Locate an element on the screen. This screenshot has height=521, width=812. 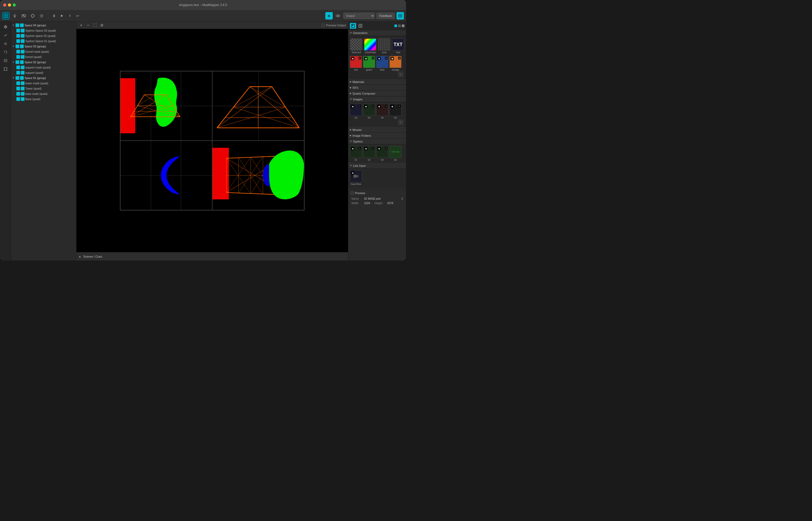
grid-view-btn: ⊞ is located at coordinates (102, 25).